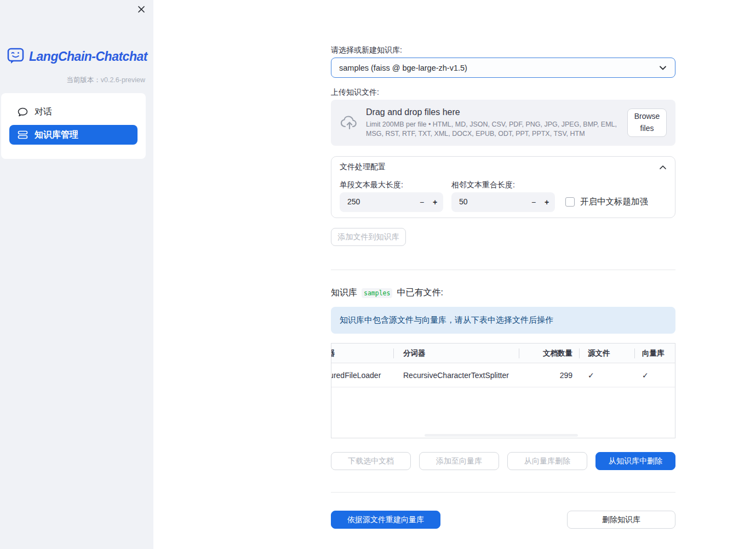 Image resolution: width=756 pixels, height=549 pixels. What do you see at coordinates (503, 293) in the screenshot?
I see `kb-files-heading: 知识库 samples 中已有文件:` at bounding box center [503, 293].